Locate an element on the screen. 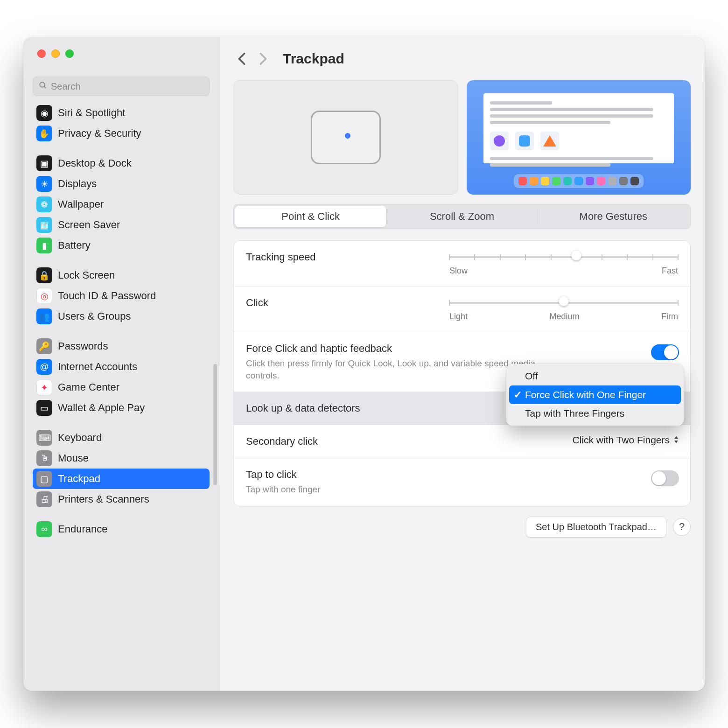 The image size is (728, 728). trackpad-icon is located at coordinates (346, 137).